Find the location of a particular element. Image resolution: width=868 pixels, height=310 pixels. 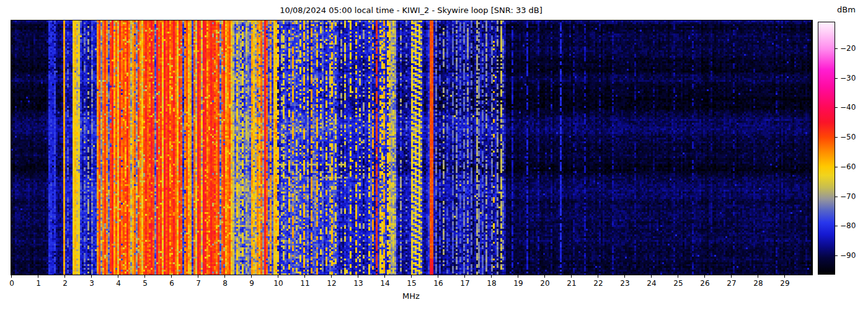

x-tick-label: 5 is located at coordinates (145, 283).